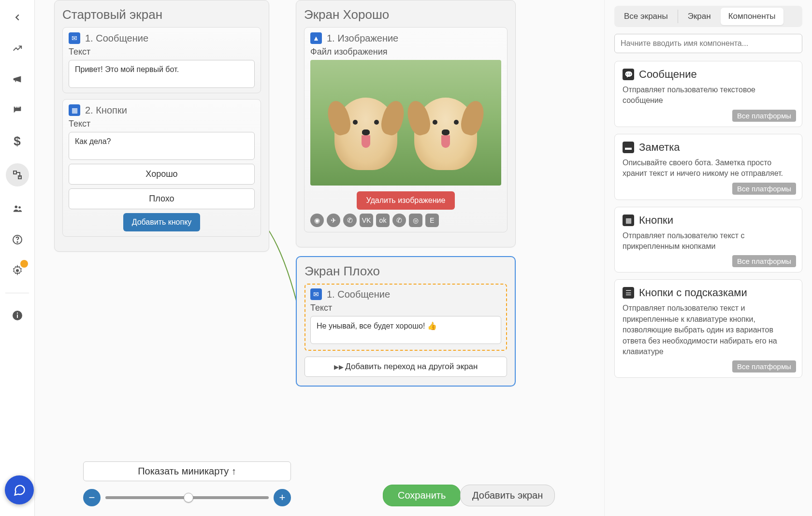  Describe the element at coordinates (406, 38) in the screenshot. I see `component-header: ▲ 1. Изображение` at that location.